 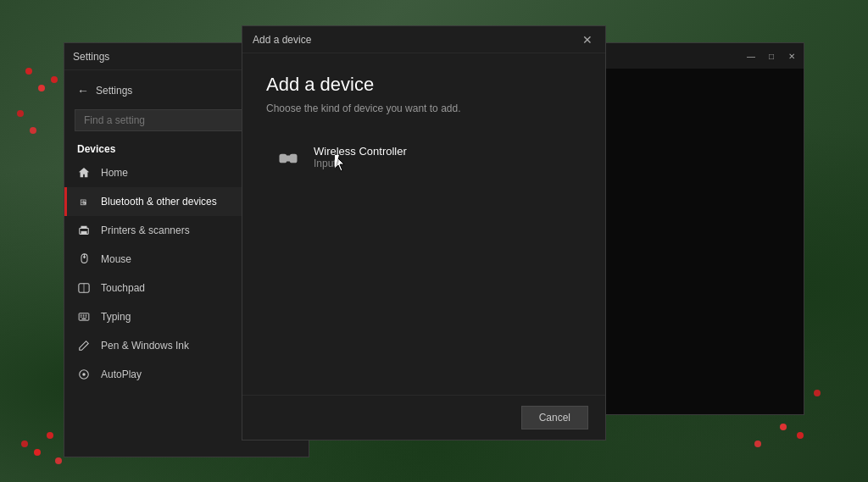 I want to click on mouse-icon, so click(x=84, y=259).